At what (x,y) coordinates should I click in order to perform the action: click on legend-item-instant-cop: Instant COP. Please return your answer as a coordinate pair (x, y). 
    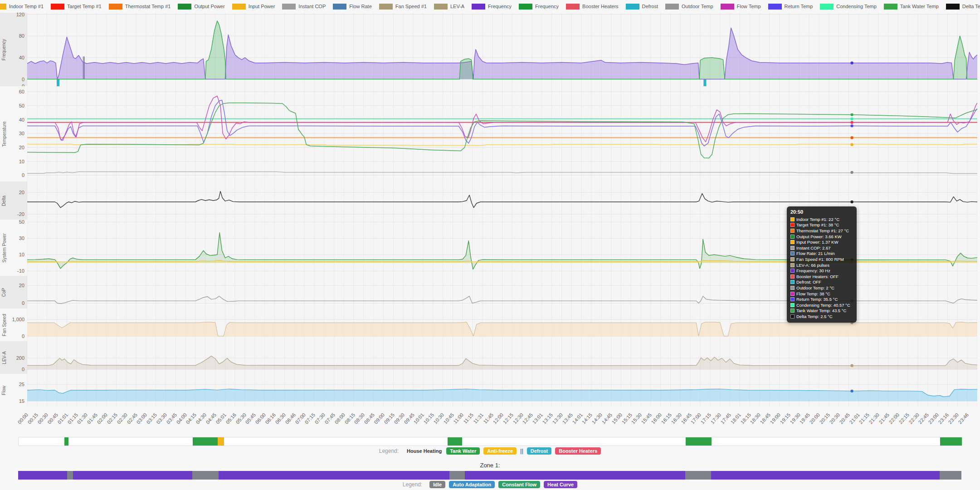
    Looking at the image, I should click on (304, 6).